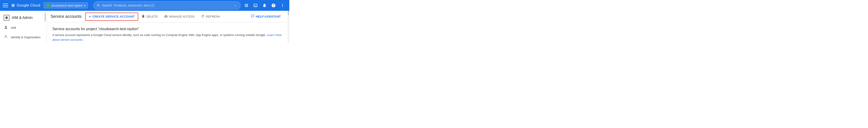 Image resolution: width=868 pixels, height=128 pixels. What do you see at coordinates (167, 38) in the screenshot?
I see `description-1: A service account represents a Google Cl…` at bounding box center [167, 38].